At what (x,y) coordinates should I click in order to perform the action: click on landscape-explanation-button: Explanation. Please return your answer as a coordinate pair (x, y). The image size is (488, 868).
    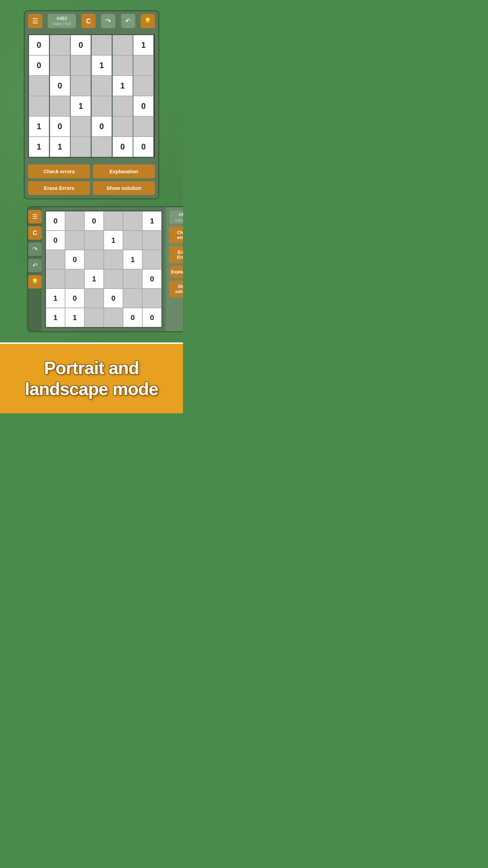
    Looking at the image, I should click on (176, 272).